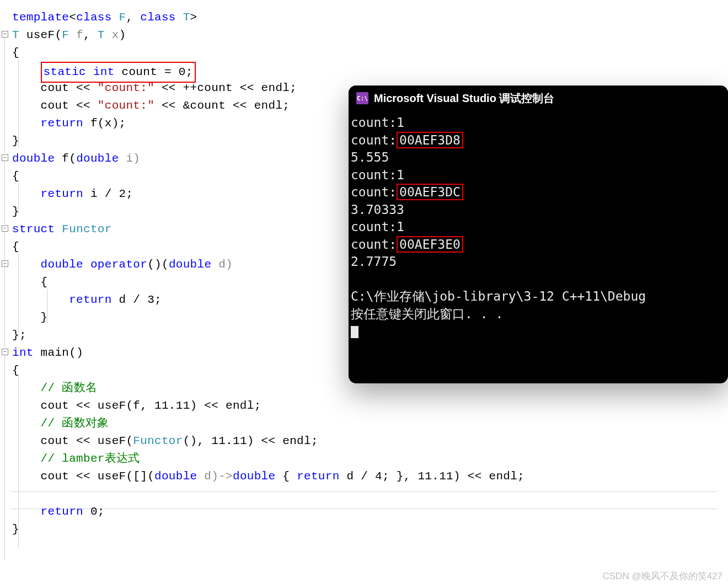  I want to click on highlight-address-3: 00AEF3E0, so click(430, 244).